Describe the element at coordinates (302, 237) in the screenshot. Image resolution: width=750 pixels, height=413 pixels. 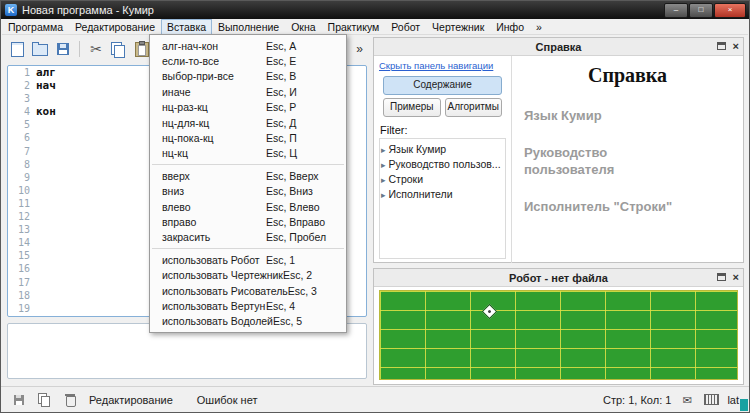
I see `menu-item-shortcut: Esc, Пробел` at that location.